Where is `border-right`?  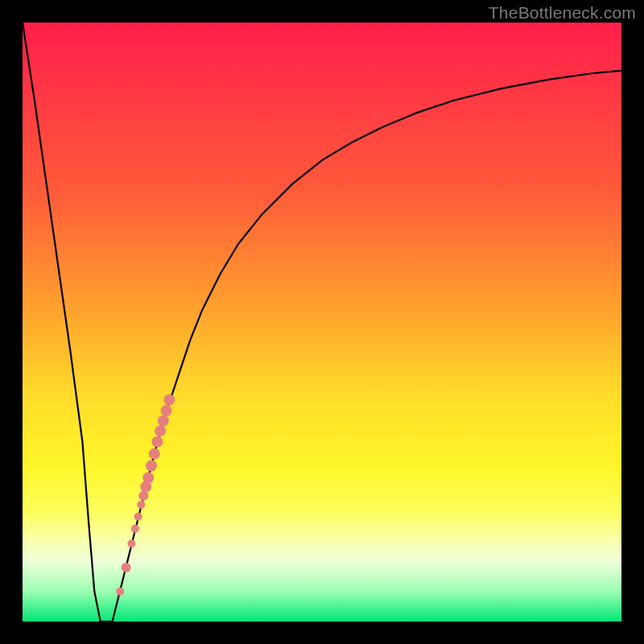
border-right is located at coordinates (633, 322).